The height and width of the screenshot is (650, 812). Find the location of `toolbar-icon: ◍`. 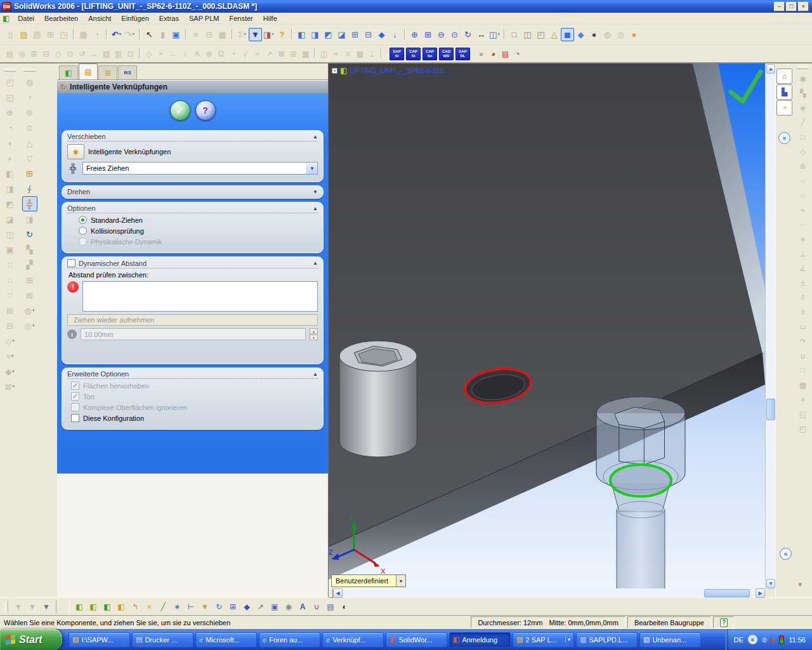

toolbar-icon: ◍ is located at coordinates (30, 310).